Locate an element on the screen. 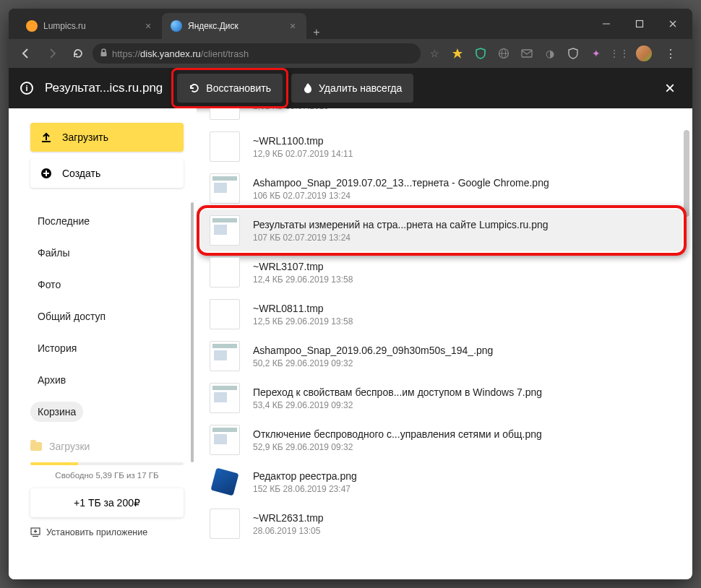  mail-icon is located at coordinates (527, 53).